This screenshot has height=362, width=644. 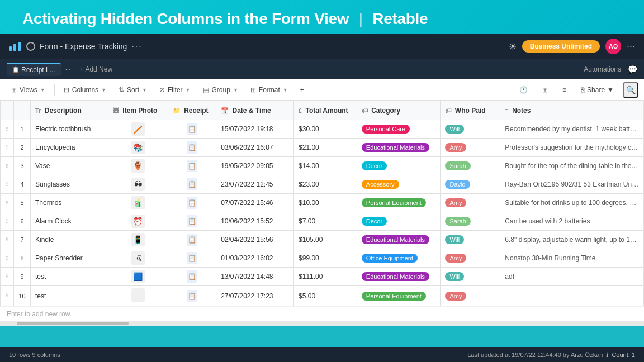 What do you see at coordinates (220, 90) in the screenshot?
I see `group-button: ▤ Group ▼` at bounding box center [220, 90].